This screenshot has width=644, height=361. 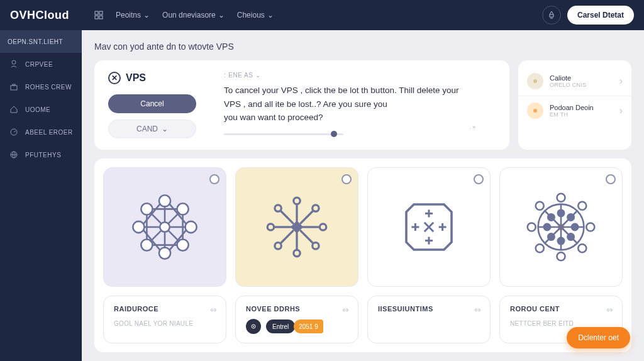 What do you see at coordinates (39, 64) in the screenshot?
I see `sidebar-item-label: CRPVEE` at bounding box center [39, 64].